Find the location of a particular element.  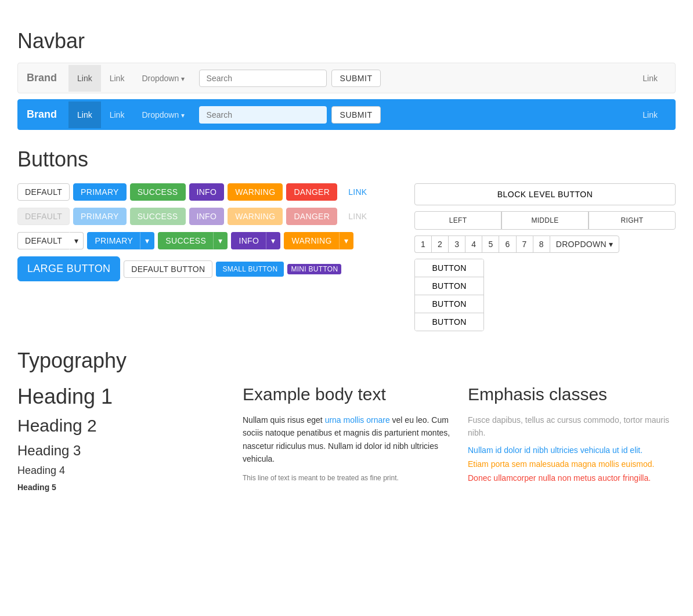

btn-default-split-caret: ▾ is located at coordinates (77, 241).